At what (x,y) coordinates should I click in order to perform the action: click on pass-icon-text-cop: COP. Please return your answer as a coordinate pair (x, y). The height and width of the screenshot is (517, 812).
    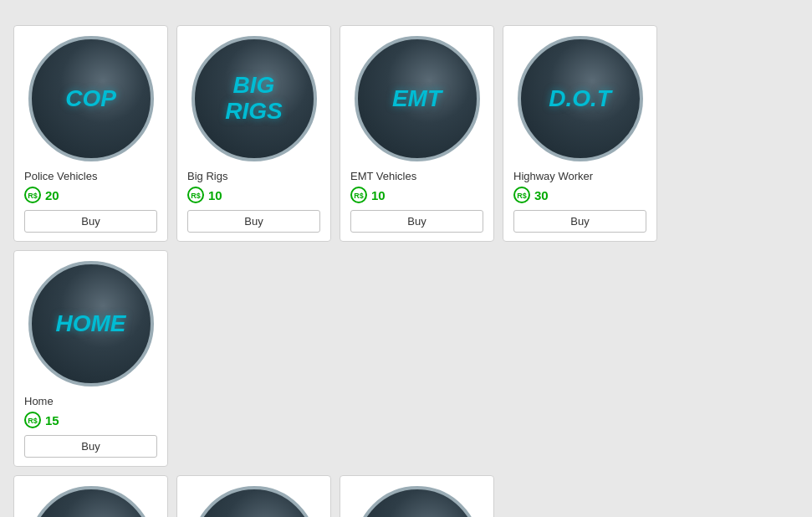
    Looking at the image, I should click on (90, 99).